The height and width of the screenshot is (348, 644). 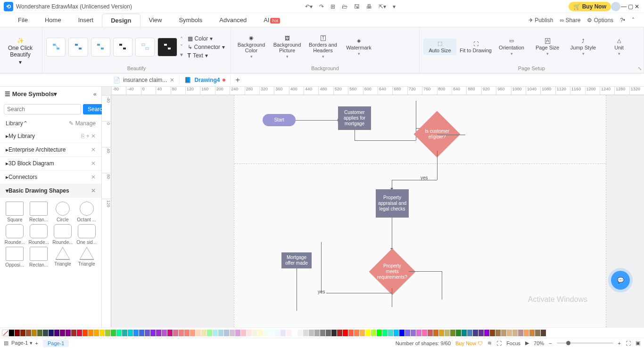 I want to click on share-button: ∞ Share, so click(x=570, y=20).